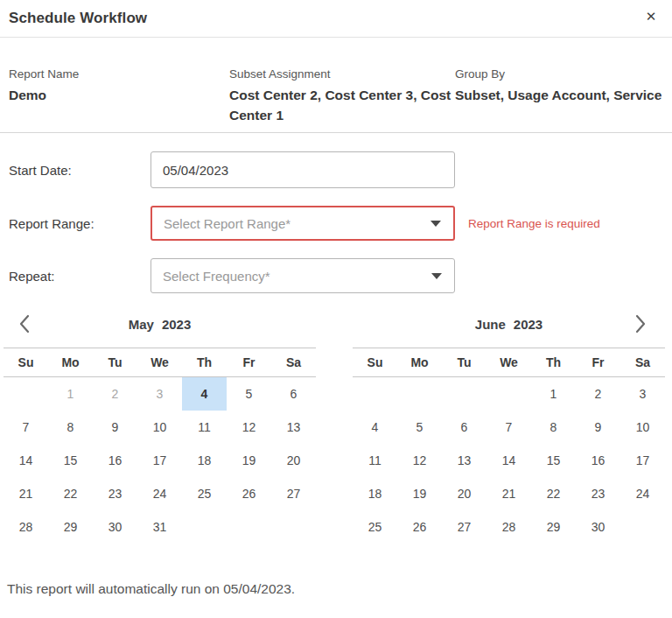  Describe the element at coordinates (80, 170) in the screenshot. I see `start-date-label: Start Date:` at that location.